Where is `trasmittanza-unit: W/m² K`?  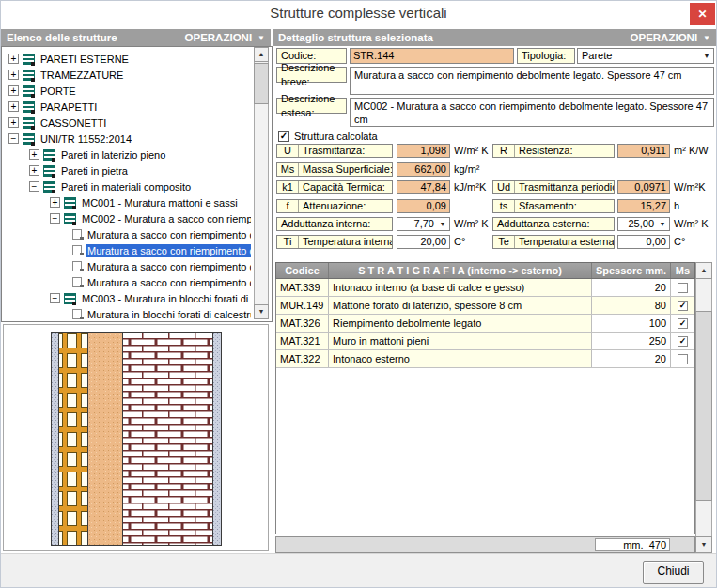
trasmittanza-unit: W/m² K is located at coordinates (472, 150).